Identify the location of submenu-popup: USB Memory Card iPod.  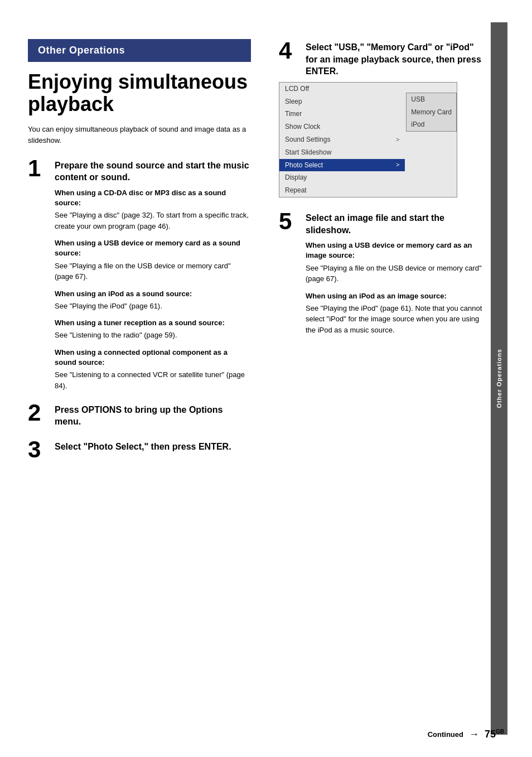
(432, 112).